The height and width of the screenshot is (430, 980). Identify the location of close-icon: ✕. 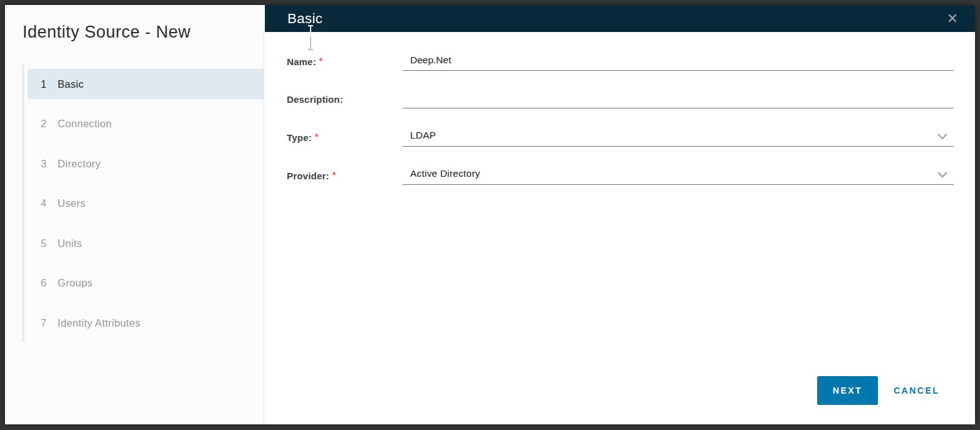
(952, 19).